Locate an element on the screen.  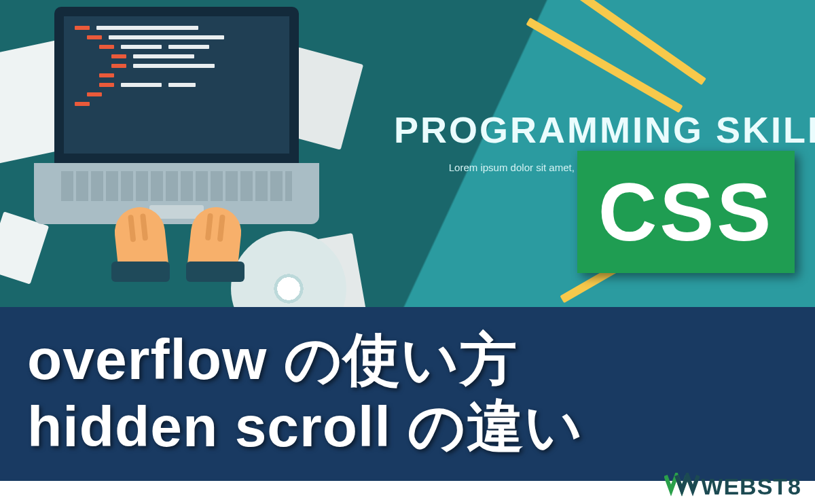
brand-logo: WEBST8 is located at coordinates (733, 486).